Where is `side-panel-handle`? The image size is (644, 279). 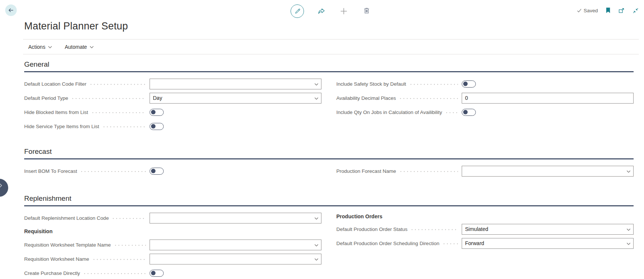
side-panel-handle is located at coordinates (4, 188).